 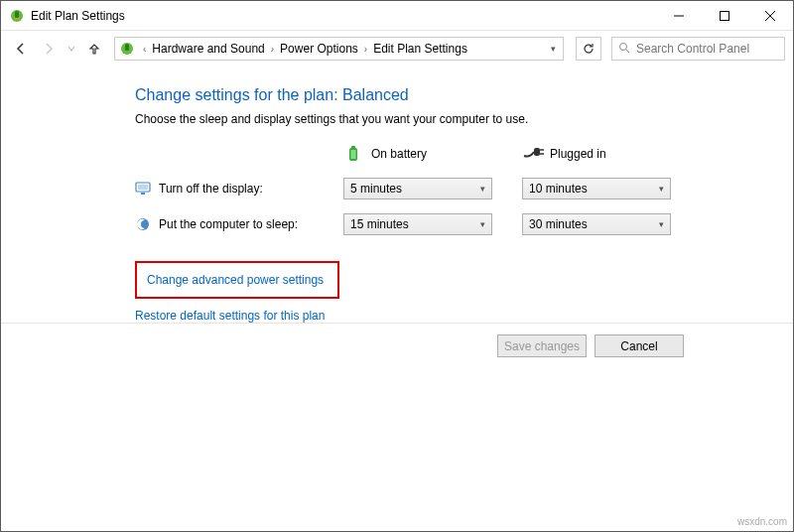 I want to click on forward-button, so click(x=49, y=49).